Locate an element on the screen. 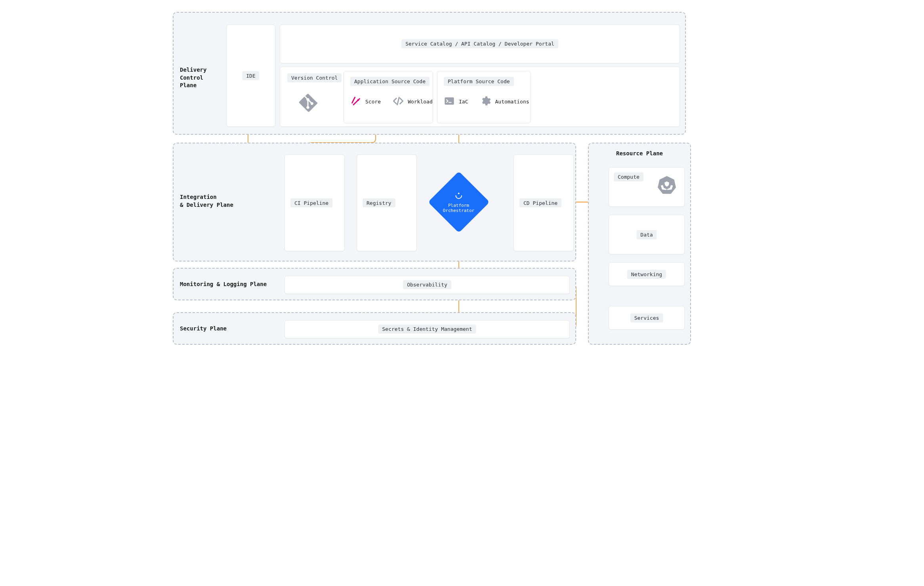 Image resolution: width=924 pixels, height=586 pixels. plane-label-security: Security Plane is located at coordinates (203, 329).